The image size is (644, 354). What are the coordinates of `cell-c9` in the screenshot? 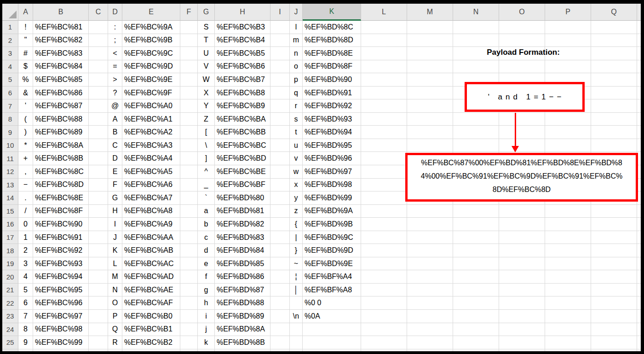 It's located at (98, 133).